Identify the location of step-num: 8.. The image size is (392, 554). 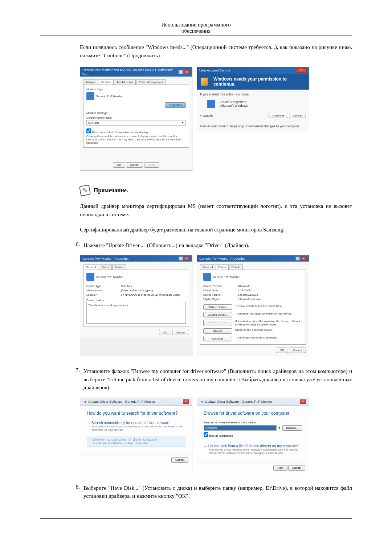
(75, 492).